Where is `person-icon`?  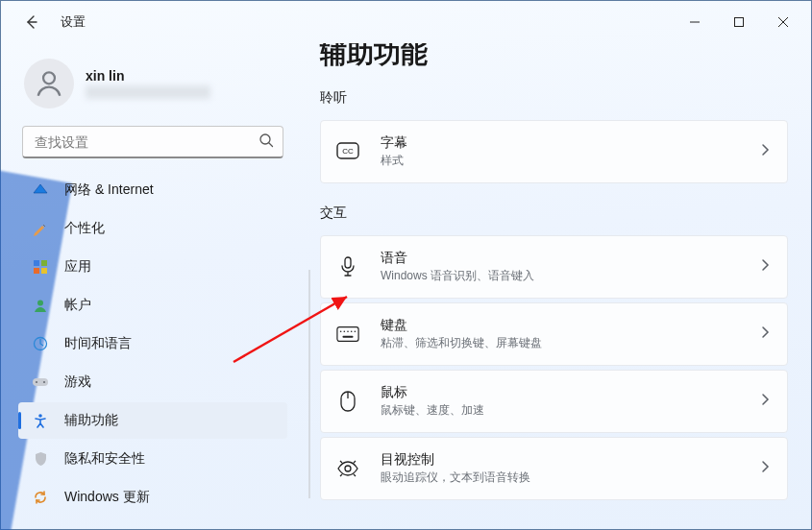 person-icon is located at coordinates (49, 84).